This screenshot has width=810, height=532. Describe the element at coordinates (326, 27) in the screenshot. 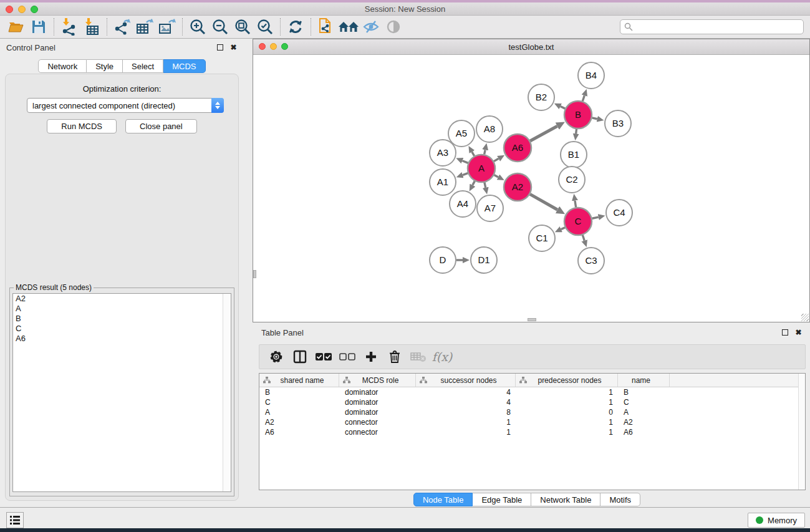

I see `clone-network-icon` at that location.